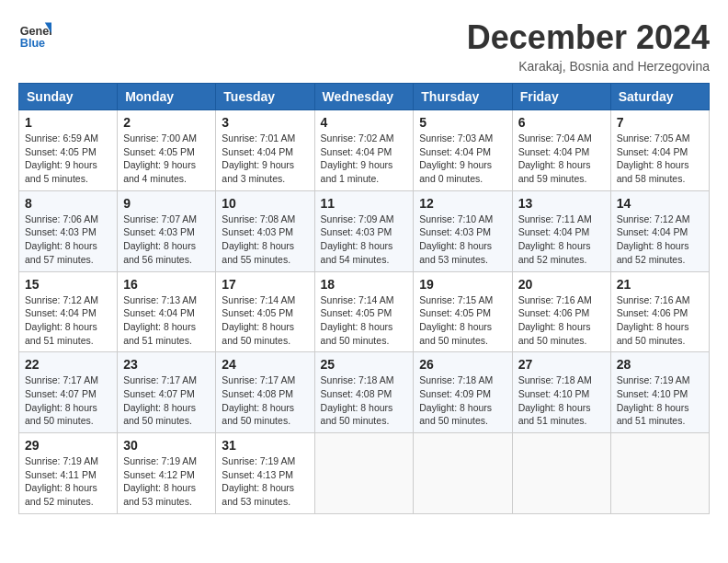  What do you see at coordinates (660, 284) in the screenshot?
I see `day-number: 21` at bounding box center [660, 284].